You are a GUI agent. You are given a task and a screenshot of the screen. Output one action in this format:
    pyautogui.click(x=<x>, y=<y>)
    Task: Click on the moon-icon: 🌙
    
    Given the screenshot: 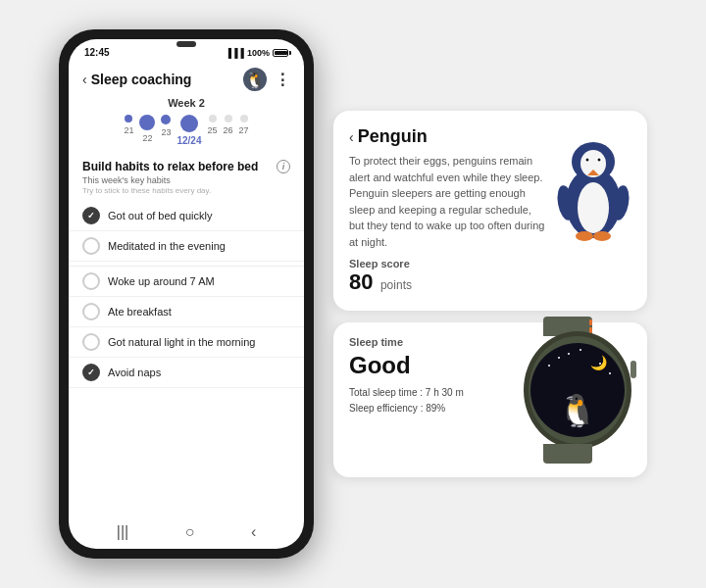 What is the action you would take?
    pyautogui.click(x=598, y=363)
    